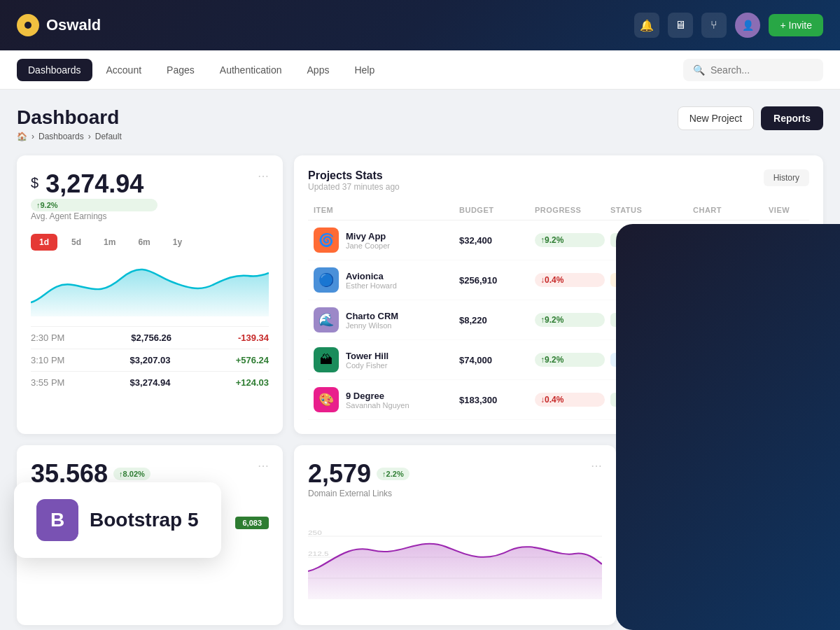 The height and width of the screenshot is (630, 840). I want to click on time-1: 2:30 PM, so click(48, 337).